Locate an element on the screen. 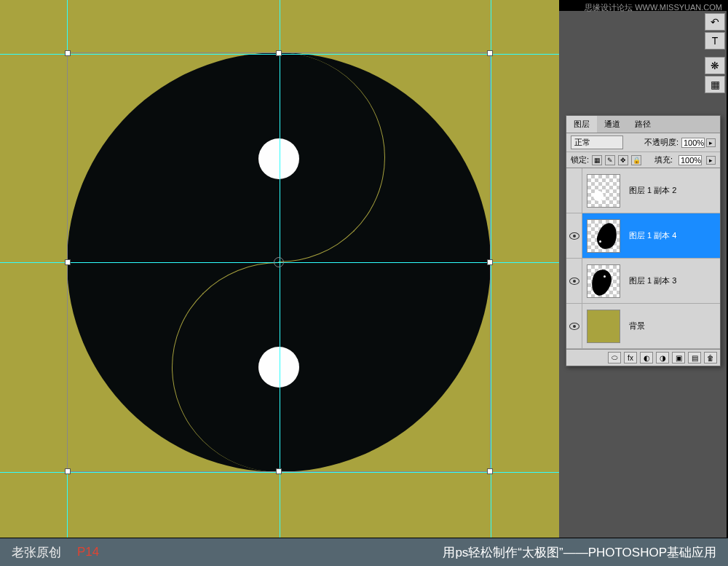 This screenshot has height=566, width=728. panel-tabs: 图层 通道 路径 is located at coordinates (644, 125).